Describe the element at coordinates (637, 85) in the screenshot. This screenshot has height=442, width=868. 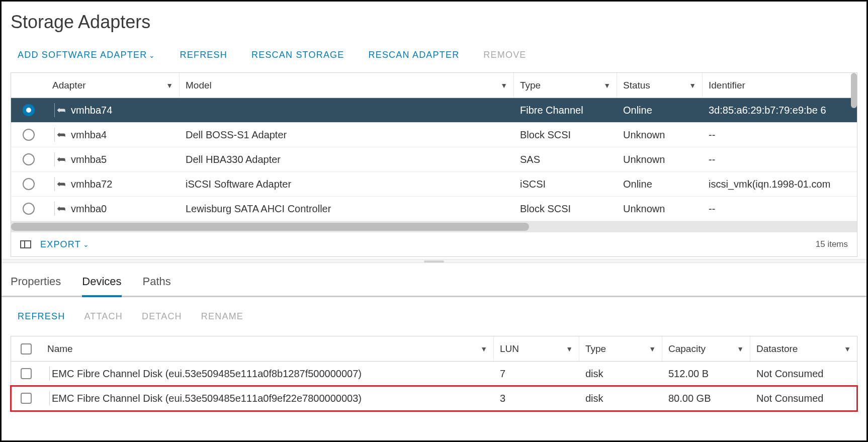
I see `header-status-label: Status` at that location.